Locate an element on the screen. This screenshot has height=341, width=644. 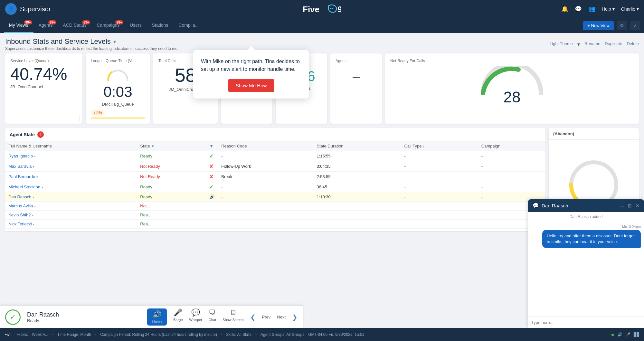
tab-compliance: Complia... is located at coordinates (189, 26).